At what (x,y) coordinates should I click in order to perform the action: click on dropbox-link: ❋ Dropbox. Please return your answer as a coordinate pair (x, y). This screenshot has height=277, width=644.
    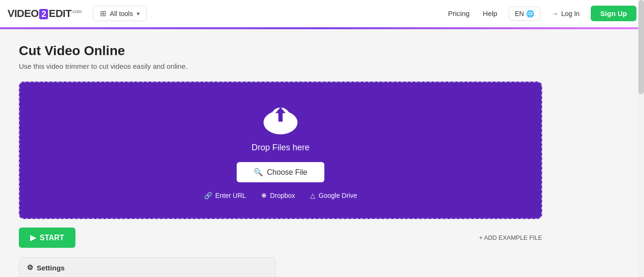
    Looking at the image, I should click on (278, 196).